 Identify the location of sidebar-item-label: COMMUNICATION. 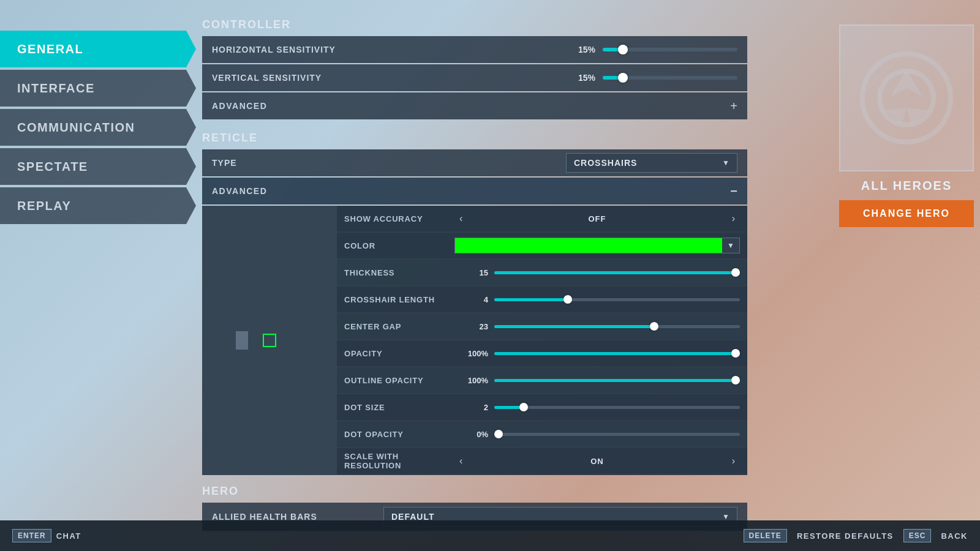
(76, 127).